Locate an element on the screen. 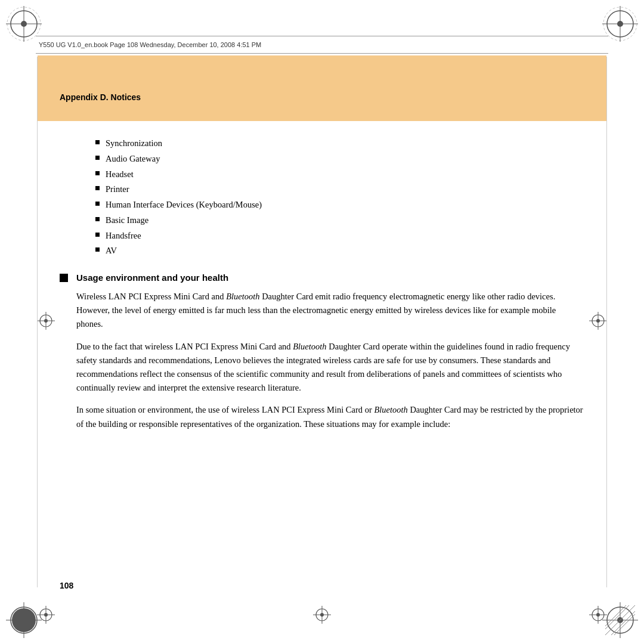  list-item-text: Printer is located at coordinates (117, 190).